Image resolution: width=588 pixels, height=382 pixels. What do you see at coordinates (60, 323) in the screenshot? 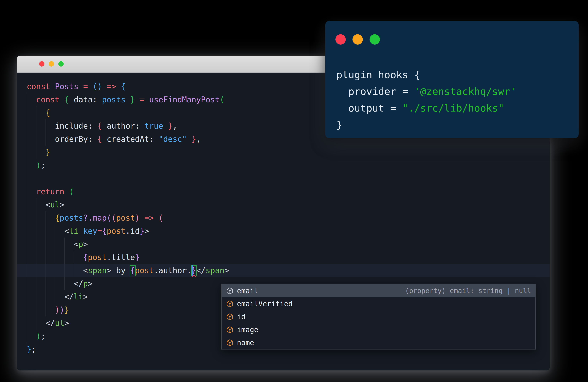
I see `code-token: ul` at bounding box center [60, 323].